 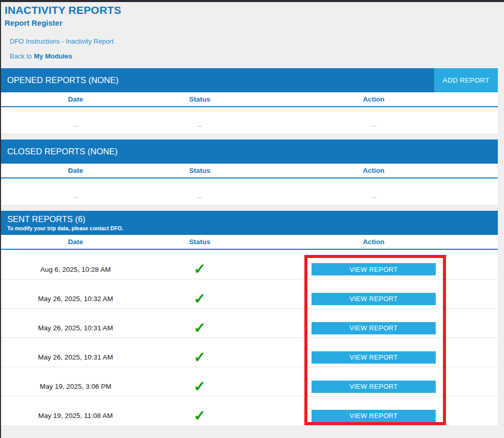 What do you see at coordinates (254, 56) in the screenshot?
I see `back-to-my-modules-link: Back to My Modules` at bounding box center [254, 56].